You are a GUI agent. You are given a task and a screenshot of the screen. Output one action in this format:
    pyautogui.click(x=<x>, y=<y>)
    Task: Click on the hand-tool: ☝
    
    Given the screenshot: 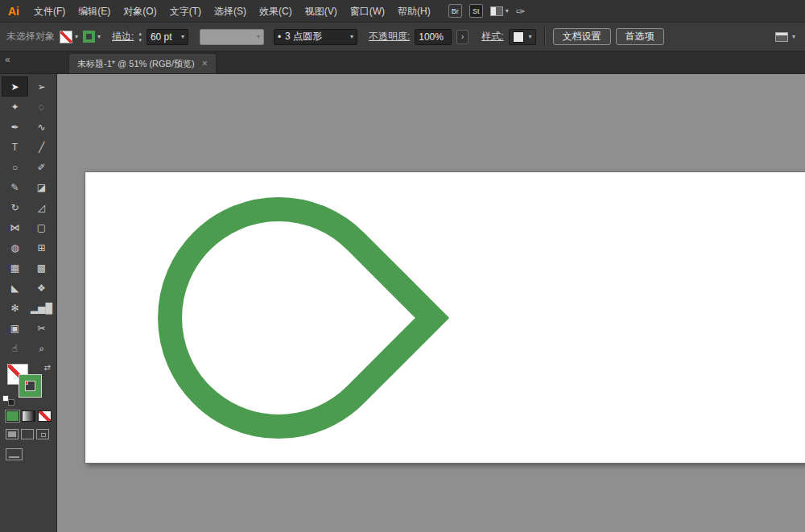 What is the action you would take?
    pyautogui.click(x=14, y=348)
    